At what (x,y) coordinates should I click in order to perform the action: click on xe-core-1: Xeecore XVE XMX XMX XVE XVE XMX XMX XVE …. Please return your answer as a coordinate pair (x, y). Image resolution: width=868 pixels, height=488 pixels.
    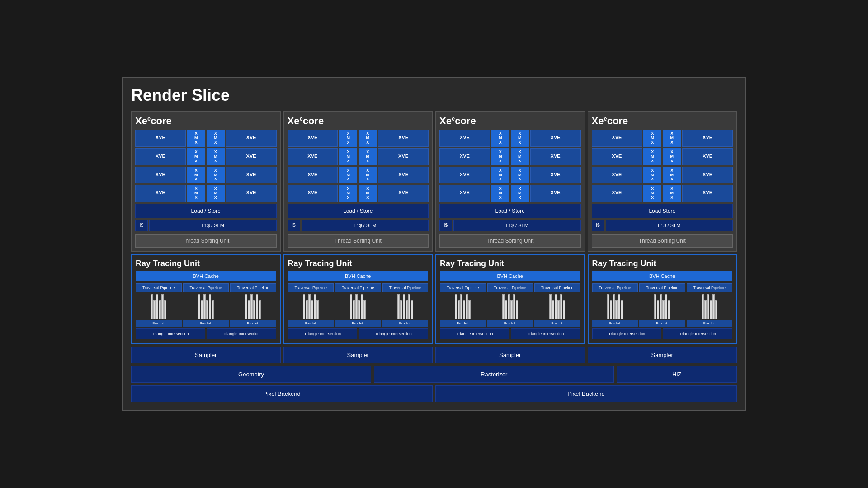
    Looking at the image, I should click on (206, 182).